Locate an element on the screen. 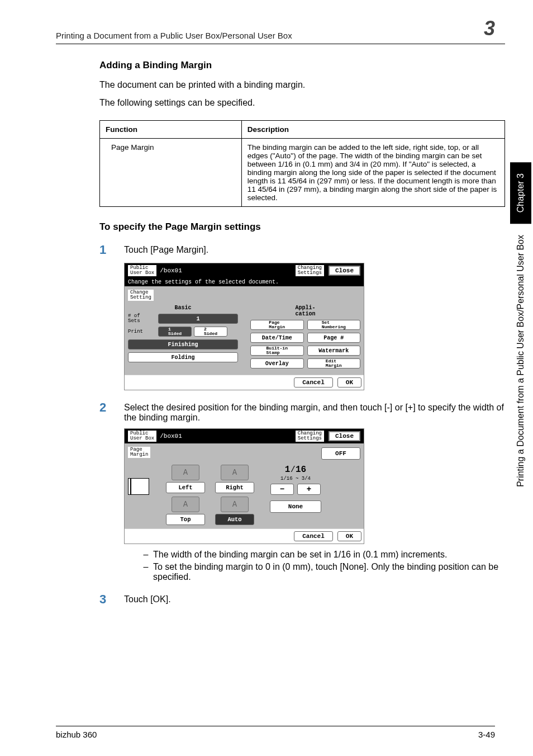 Image resolution: width=533 pixels, height=756 pixels. finishing-button: Finishing is located at coordinates (183, 344).